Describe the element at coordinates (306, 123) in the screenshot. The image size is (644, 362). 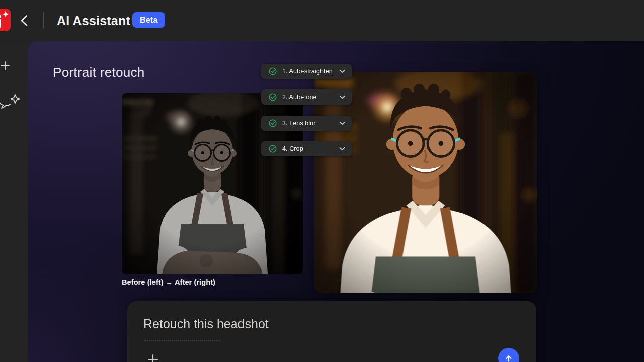
I see `step-item-lens-blur: 3. Lens blur` at that location.